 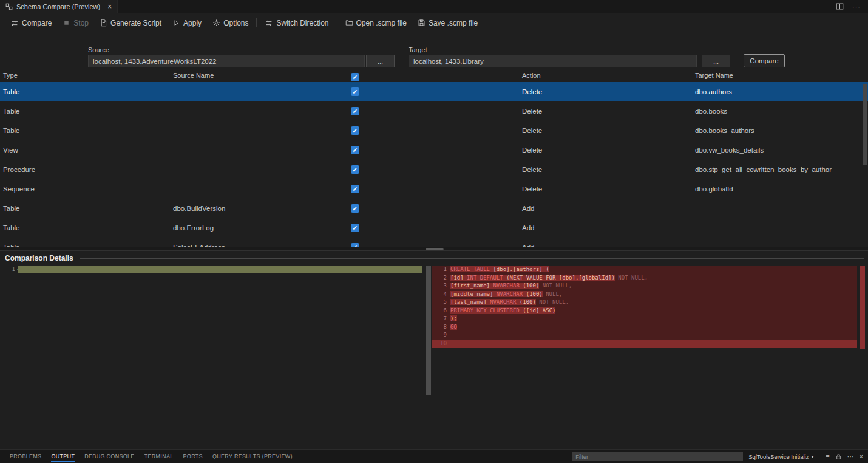 I want to click on code-segment: CREATE TABLE, so click(x=472, y=269).